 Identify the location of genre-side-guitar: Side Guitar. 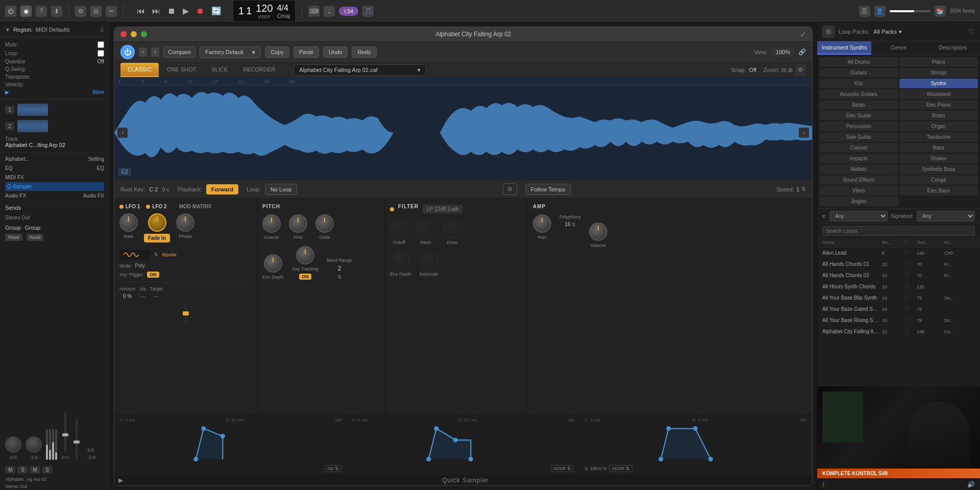
(859, 137).